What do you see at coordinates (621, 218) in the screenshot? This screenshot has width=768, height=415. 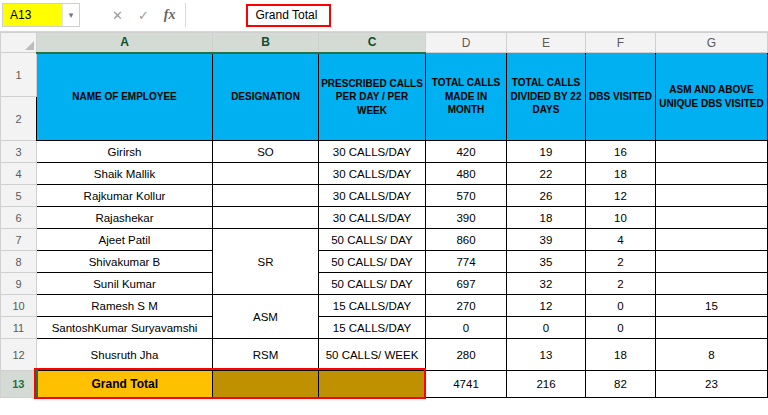 I see `cell-dbs: 10` at bounding box center [621, 218].